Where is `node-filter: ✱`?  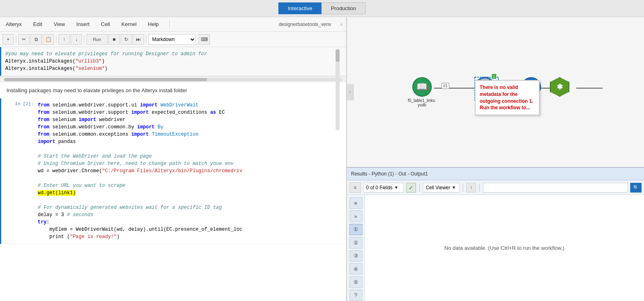 node-filter: ✱ is located at coordinates (560, 87).